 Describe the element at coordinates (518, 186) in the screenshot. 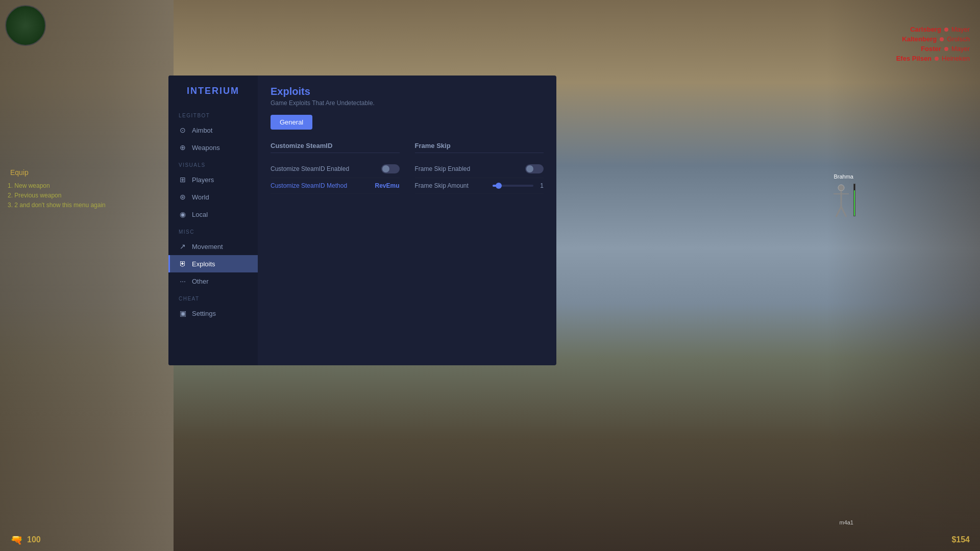

I see `frameskip-slider-container: 1` at that location.